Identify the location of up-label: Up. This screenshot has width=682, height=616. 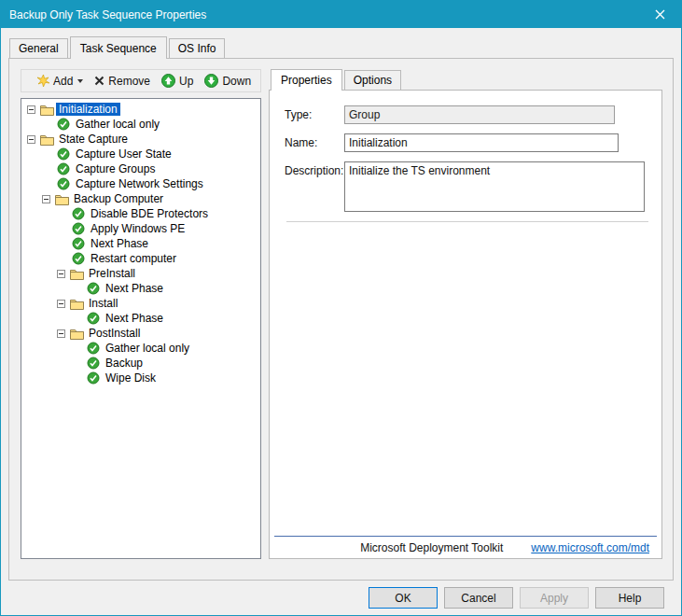
(187, 81).